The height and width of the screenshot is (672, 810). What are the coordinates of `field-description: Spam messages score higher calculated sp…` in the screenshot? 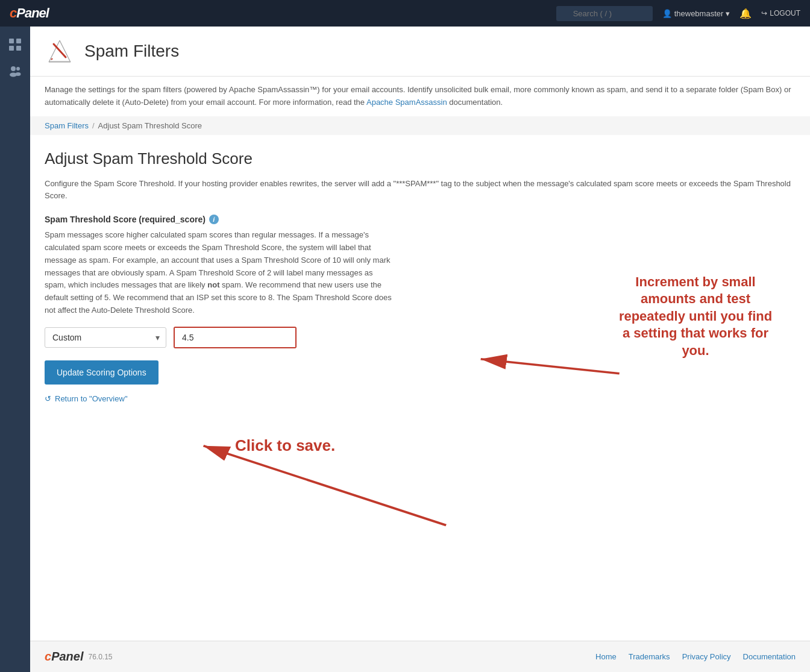 It's located at (219, 273).